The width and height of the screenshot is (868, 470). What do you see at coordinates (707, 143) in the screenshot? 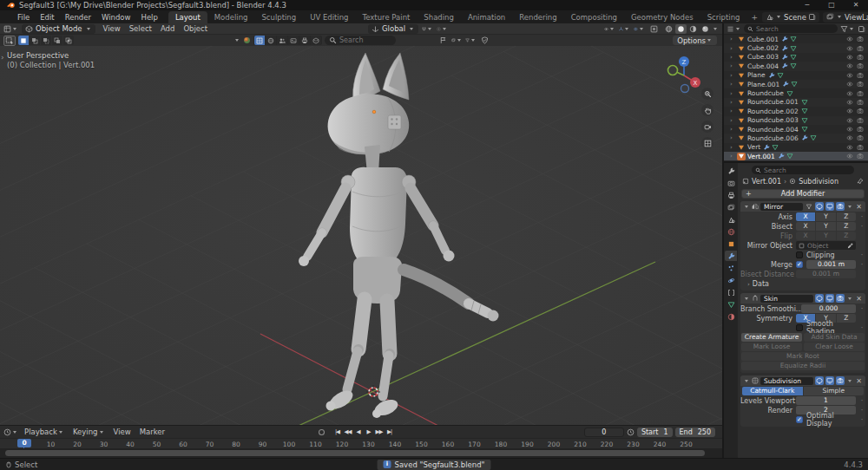
I see `orthographic-toggle-icon` at bounding box center [707, 143].